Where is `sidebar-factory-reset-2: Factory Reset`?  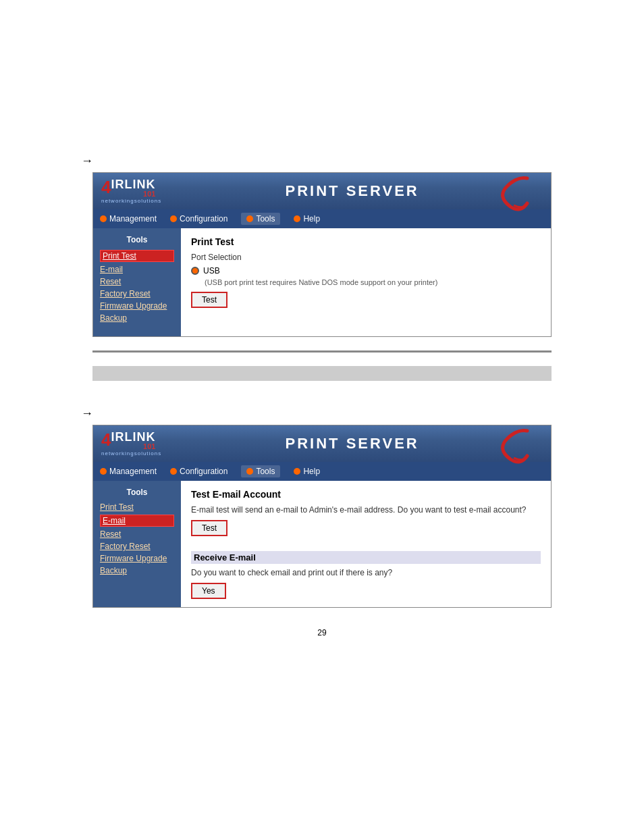
sidebar-factory-reset-2: Factory Reset is located at coordinates (137, 546).